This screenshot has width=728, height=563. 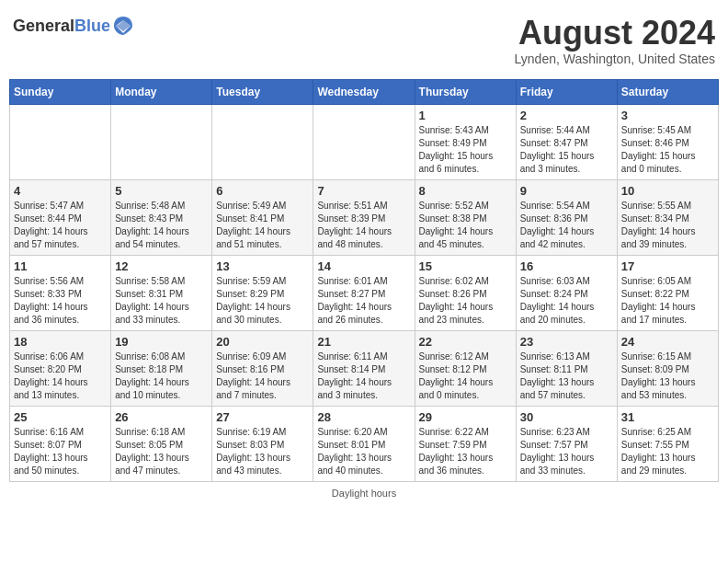 What do you see at coordinates (162, 376) in the screenshot?
I see `day-info: Sunrise: 6:08 AM Sunset: 8:18 PM Dayligh…` at bounding box center [162, 376].